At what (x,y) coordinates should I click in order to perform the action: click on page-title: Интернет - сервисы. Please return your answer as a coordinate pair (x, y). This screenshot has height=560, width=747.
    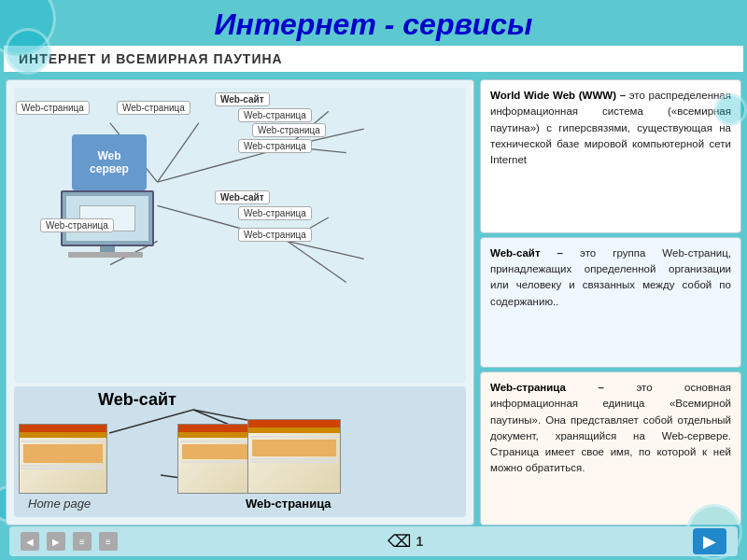
    Looking at the image, I should click on (374, 24).